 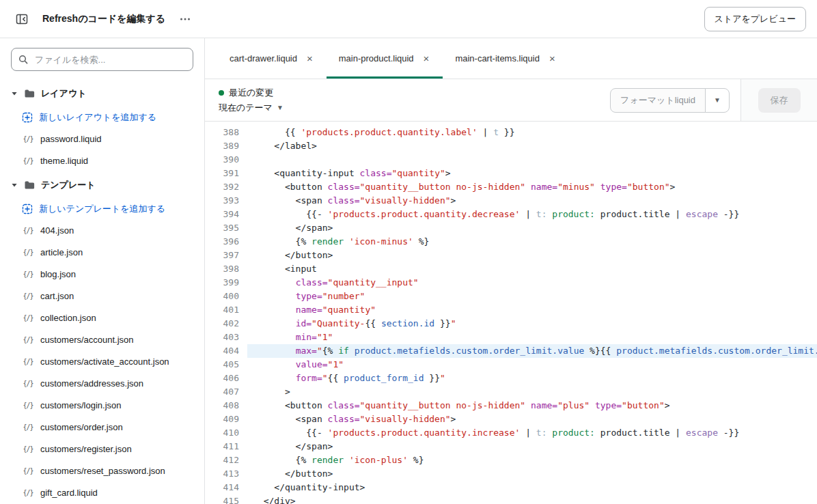 I want to click on file-item: {/}collection.json, so click(x=102, y=318).